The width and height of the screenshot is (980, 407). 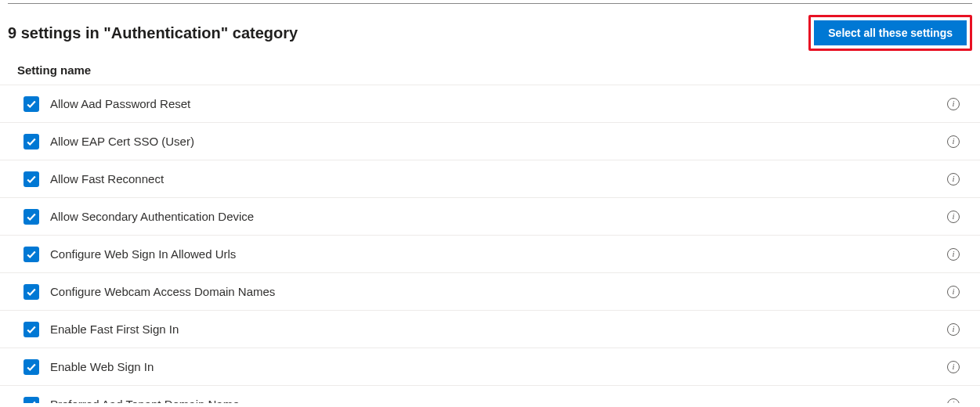 I want to click on setting-row: Configure Web Sign In Allowed Urls i, so click(x=490, y=254).